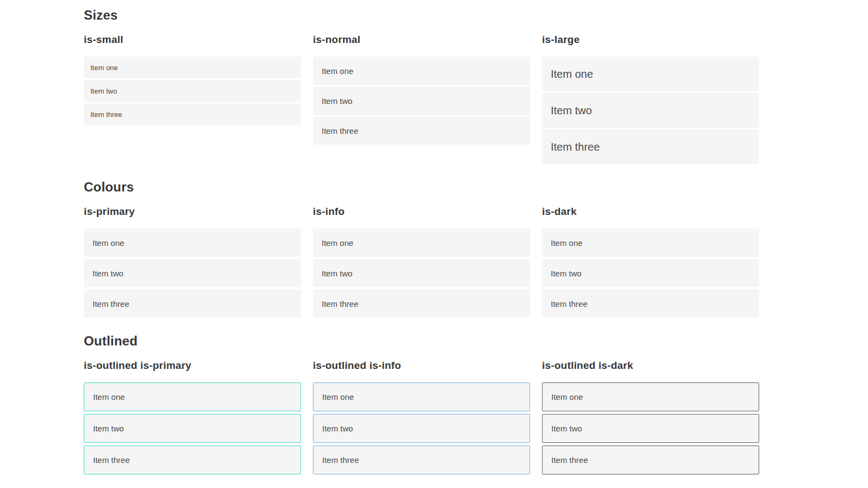  What do you see at coordinates (193, 273) in the screenshot?
I see `list-primary: Item one Item two Item three` at bounding box center [193, 273].